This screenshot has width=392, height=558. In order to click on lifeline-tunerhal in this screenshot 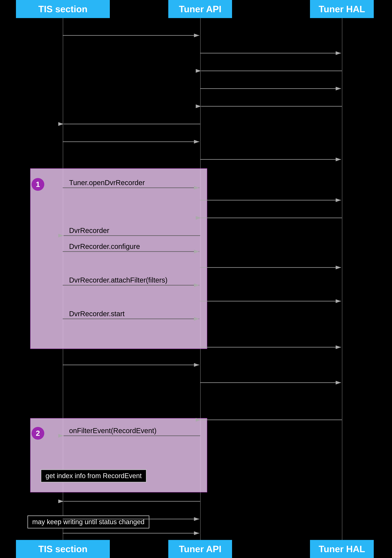, I will do `click(342, 279)`.